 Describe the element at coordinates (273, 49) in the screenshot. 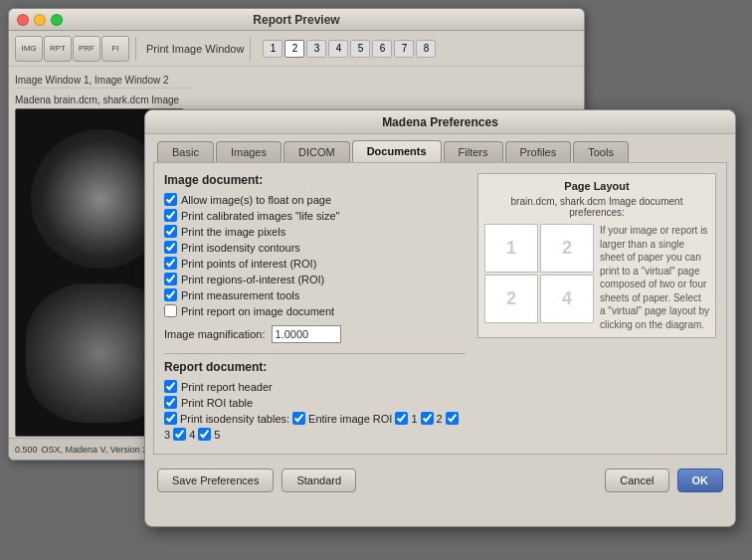

I see `page-tab-1: 1` at that location.